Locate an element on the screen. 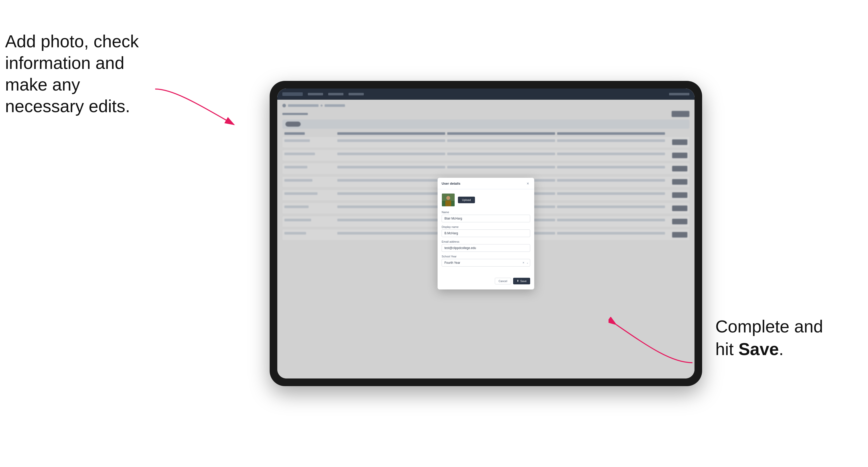 This screenshot has height=467, width=868. save-button: ⬆ Save is located at coordinates (522, 281).